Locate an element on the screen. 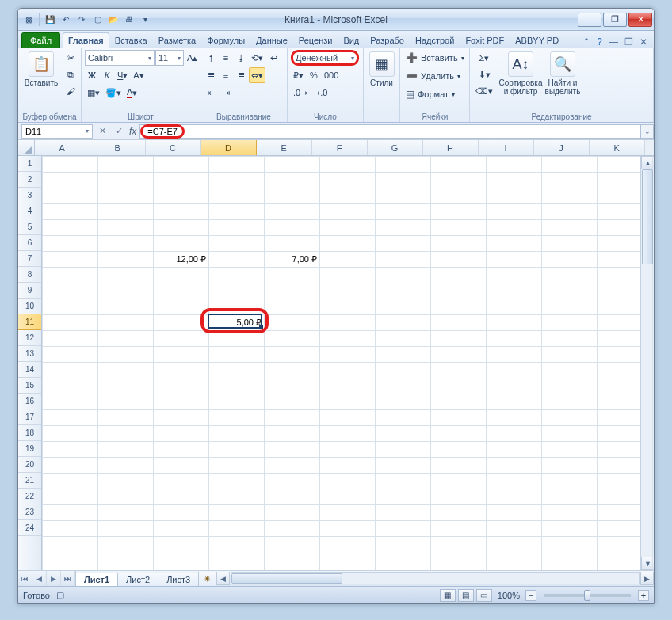 This screenshot has width=672, height=620. minimize-ribbon-icon: ⌃ is located at coordinates (586, 42).